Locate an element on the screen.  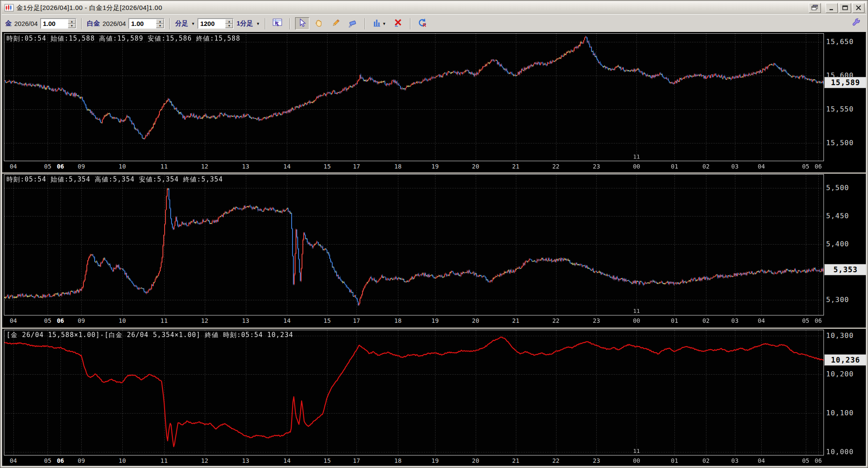
close-button is located at coordinates (858, 8).